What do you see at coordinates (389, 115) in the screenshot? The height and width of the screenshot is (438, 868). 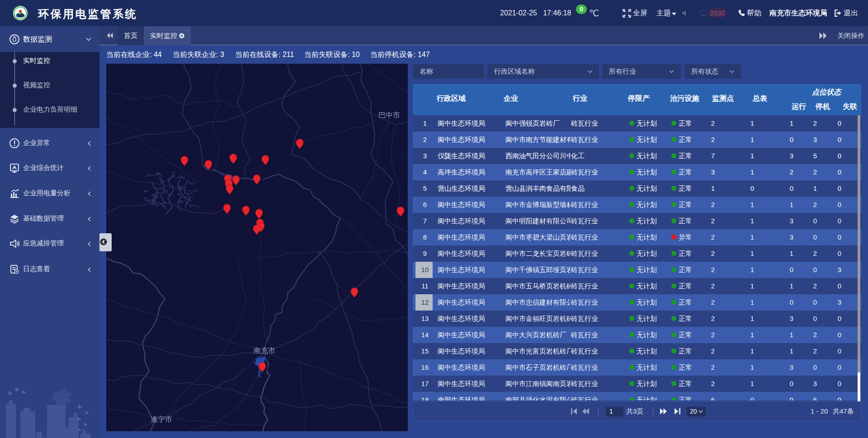 I see `svg-text: 巴中市` at bounding box center [389, 115].